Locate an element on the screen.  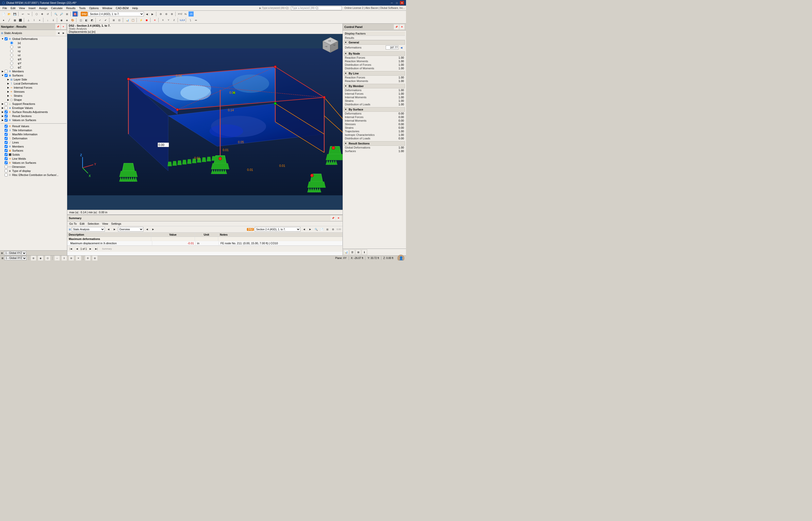
expand-result-sections: ▶ is located at coordinates (3, 116).